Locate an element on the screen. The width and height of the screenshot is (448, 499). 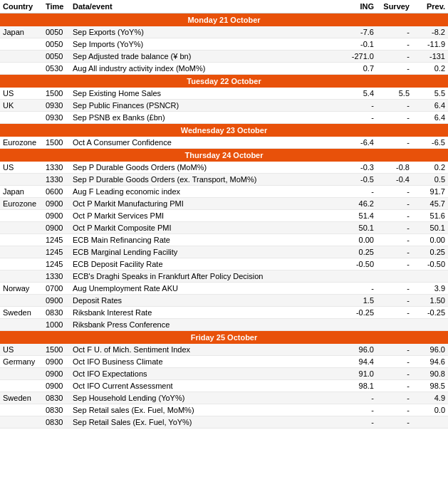
cell-event: Aug Unemployment Rate AKU is located at coordinates (204, 289).